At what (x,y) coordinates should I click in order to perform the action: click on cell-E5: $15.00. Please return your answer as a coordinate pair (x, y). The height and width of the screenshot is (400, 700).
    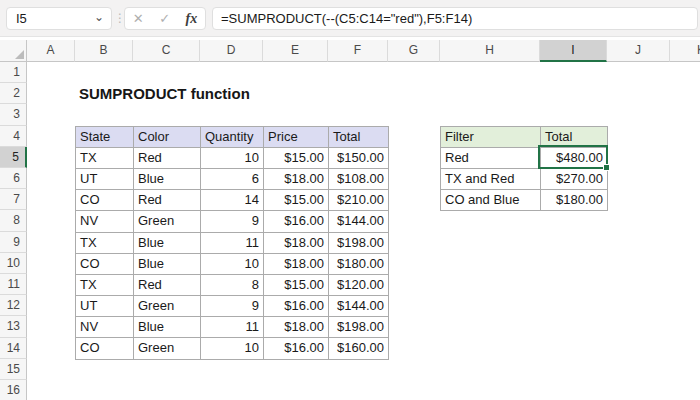
    Looking at the image, I should click on (296, 158).